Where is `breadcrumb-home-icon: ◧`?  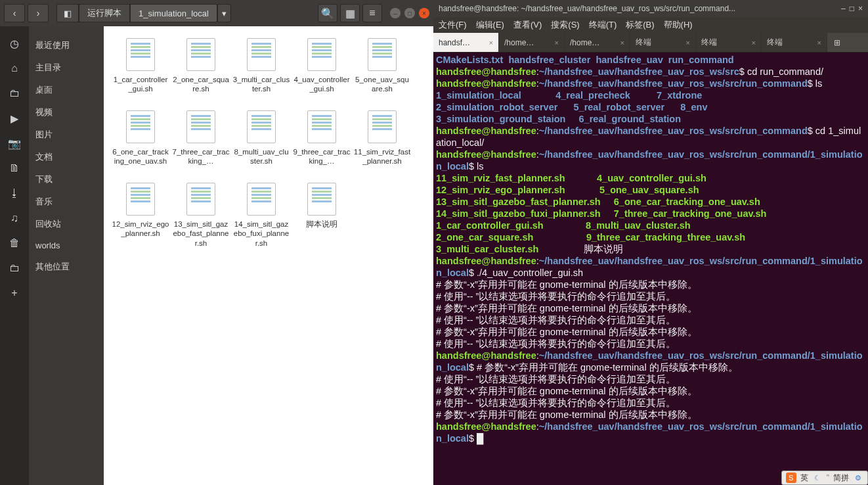
breadcrumb-home-icon: ◧ is located at coordinates (68, 13).